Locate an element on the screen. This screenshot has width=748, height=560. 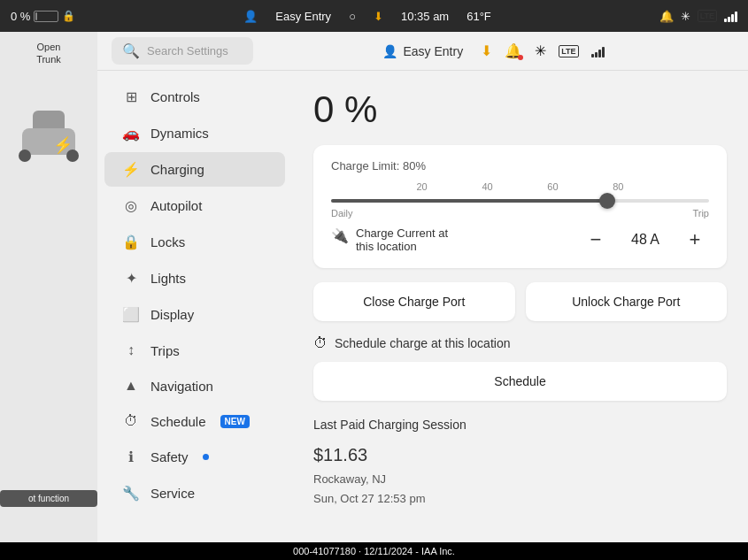
sidebar-item-autopilot: ◎ Autopilot is located at coordinates (195, 205).